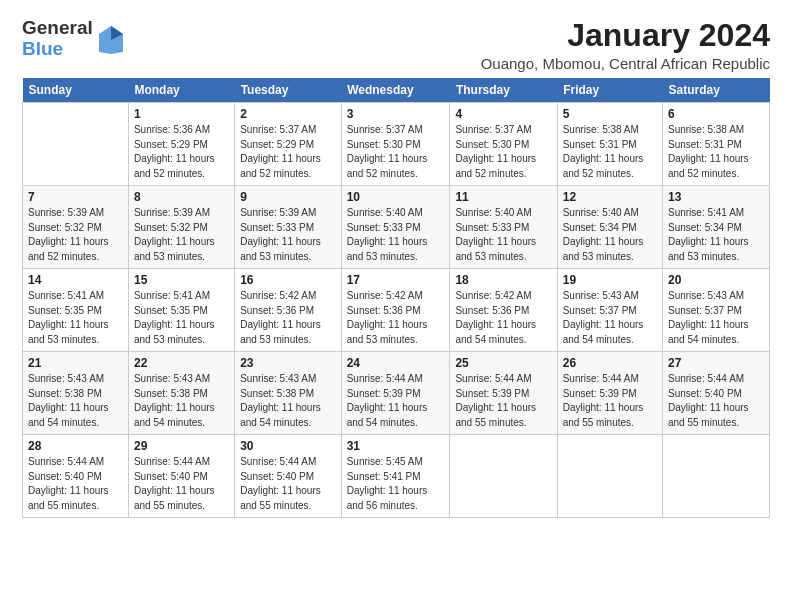  What do you see at coordinates (716, 197) in the screenshot?
I see `day-number: 13` at bounding box center [716, 197].